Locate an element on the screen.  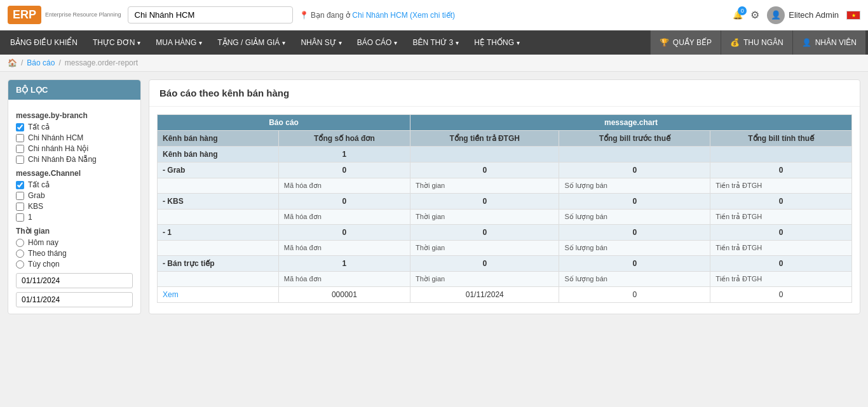
navbar: BẢNG ĐIỀU KHIỂN THỰC ĐƠN ▾ MUA HÀNG ▾ TẶ… is located at coordinates (434, 43).